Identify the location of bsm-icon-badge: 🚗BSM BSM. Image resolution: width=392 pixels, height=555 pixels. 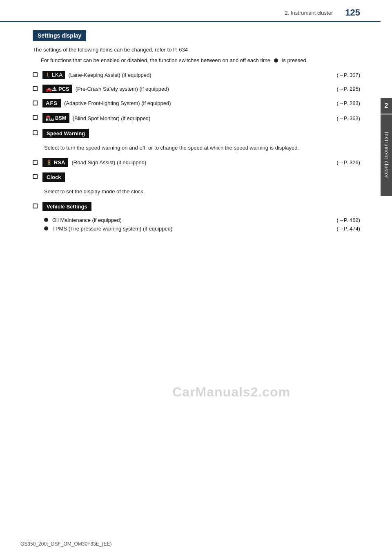
(56, 118).